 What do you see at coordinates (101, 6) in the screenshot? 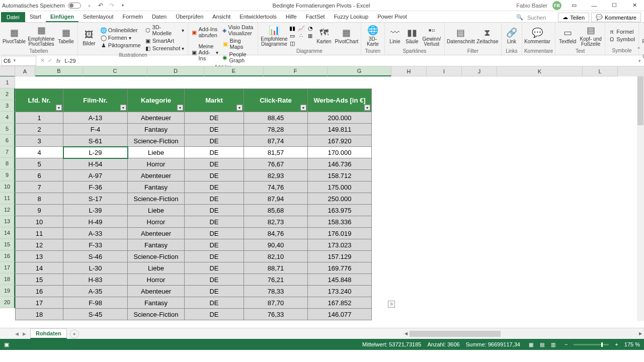
I see `undo-icon: ↶` at bounding box center [101, 6].